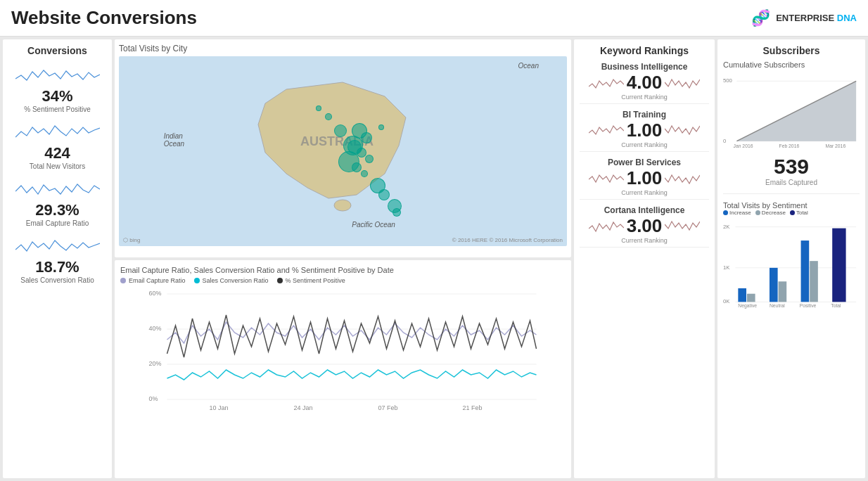  I want to click on metric-value-visitors: 424, so click(58, 153).